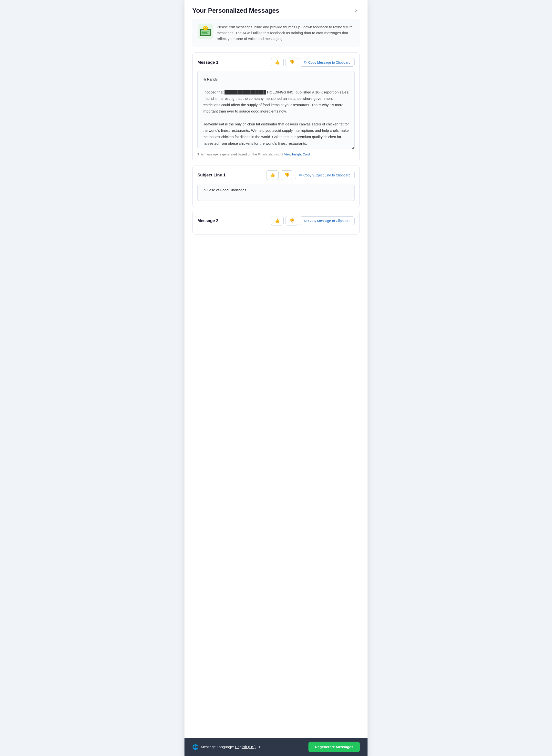  I want to click on message1-header: Message 1 👍 👎 ⧉ Copy Message to Clipboar…, so click(276, 62).